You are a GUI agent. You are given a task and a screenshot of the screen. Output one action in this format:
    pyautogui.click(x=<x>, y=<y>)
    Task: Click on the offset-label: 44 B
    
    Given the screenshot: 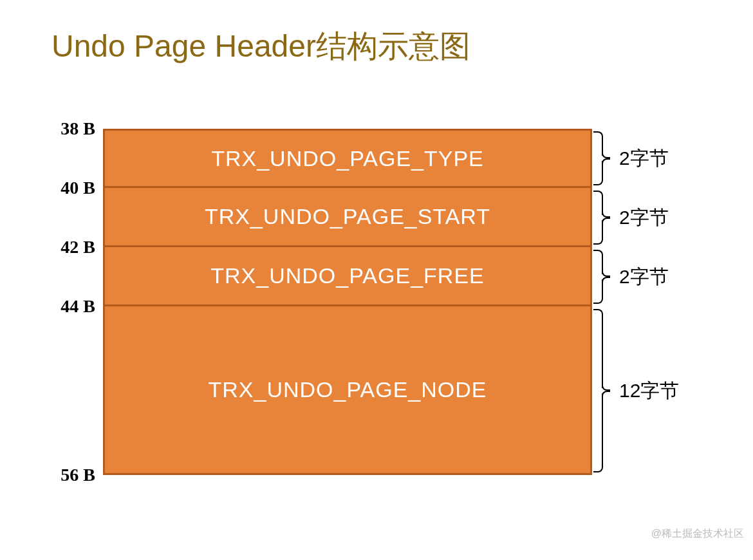 What is the action you would take?
    pyautogui.click(x=77, y=391)
    